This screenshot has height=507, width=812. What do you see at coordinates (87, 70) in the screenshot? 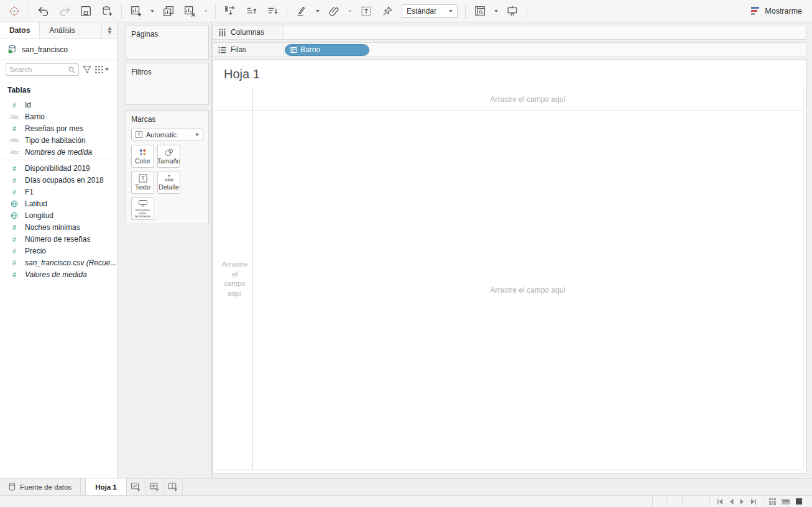
I see `filter-fields-icon` at bounding box center [87, 70].